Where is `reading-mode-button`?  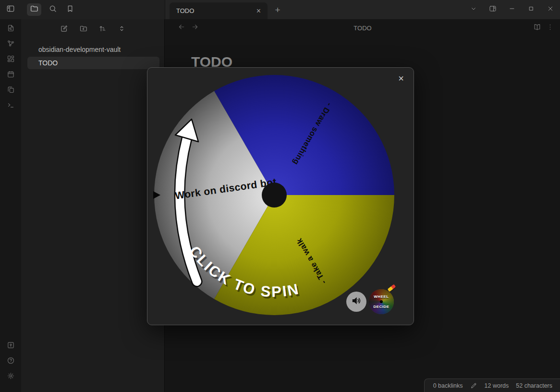 reading-mode-button is located at coordinates (537, 28).